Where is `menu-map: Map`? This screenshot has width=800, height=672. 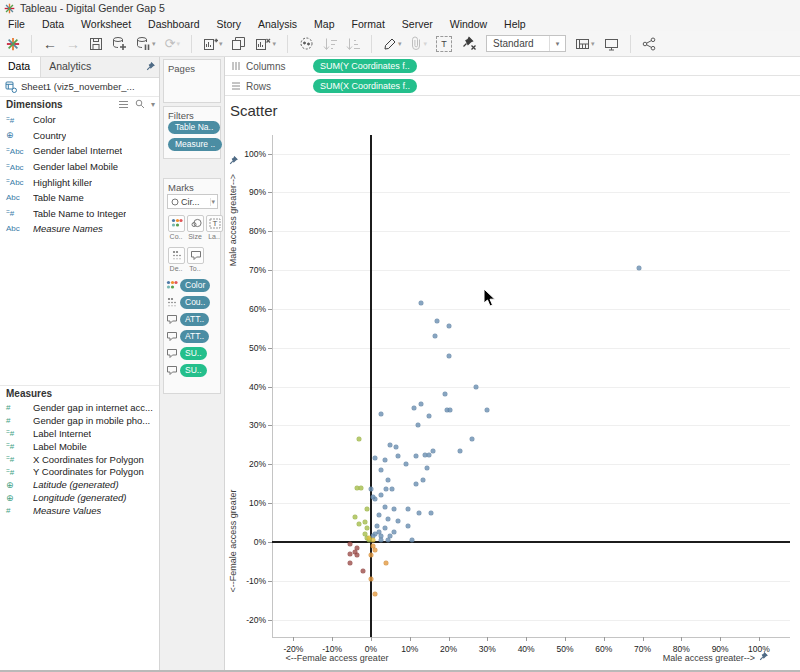
menu-map: Map is located at coordinates (324, 24).